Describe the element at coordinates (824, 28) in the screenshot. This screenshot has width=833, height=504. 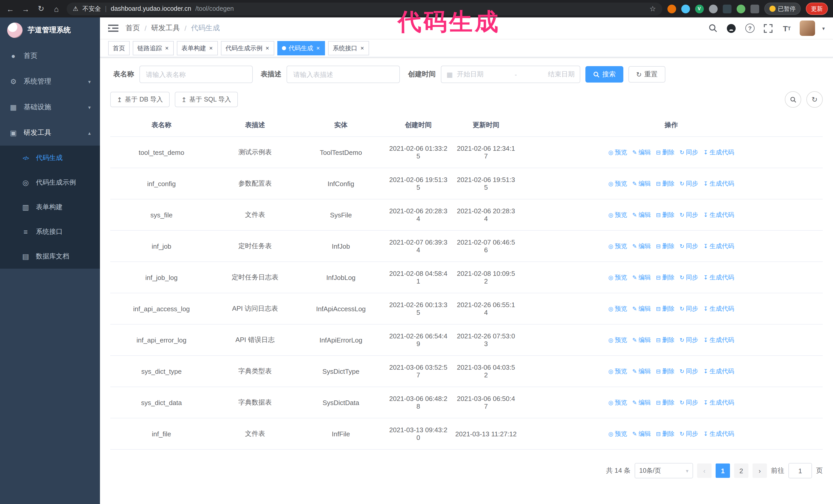
I see `avatar-caret-icon: ▾` at that location.